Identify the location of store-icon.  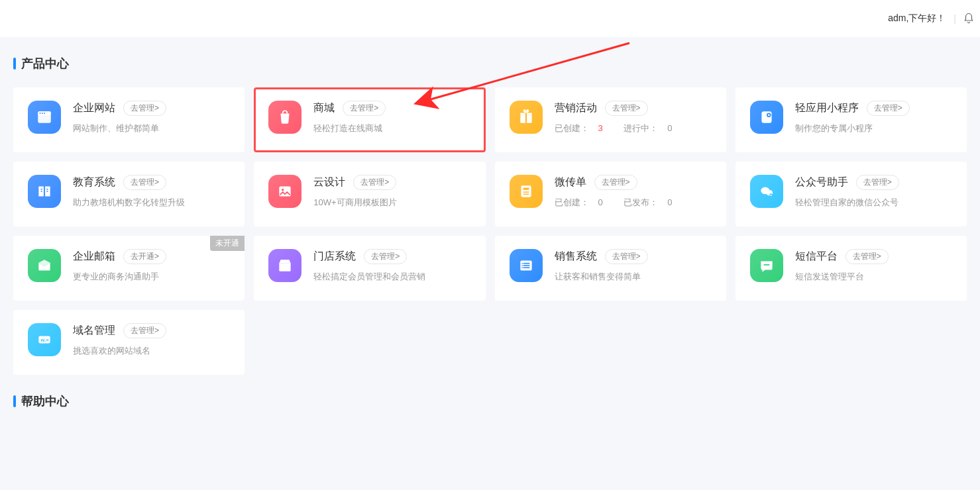
(285, 266).